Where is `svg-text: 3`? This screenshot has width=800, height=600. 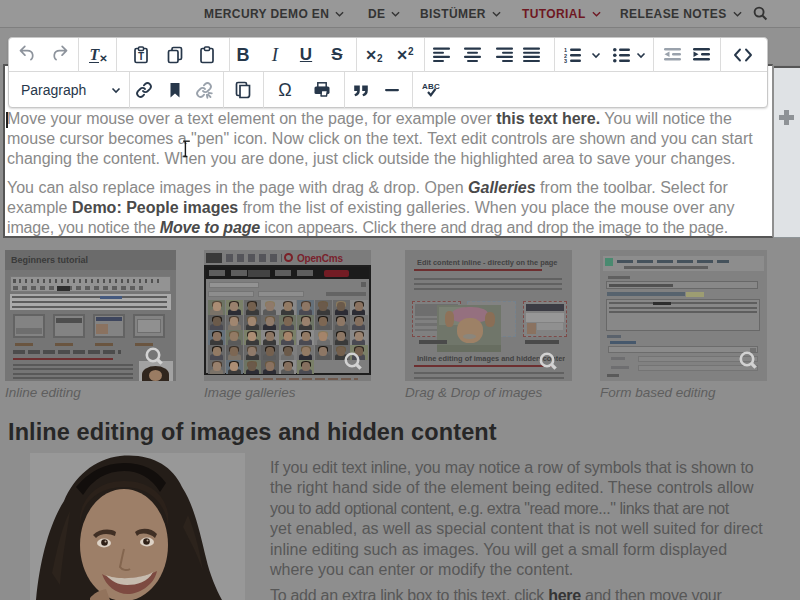 svg-text: 3 is located at coordinates (566, 60).